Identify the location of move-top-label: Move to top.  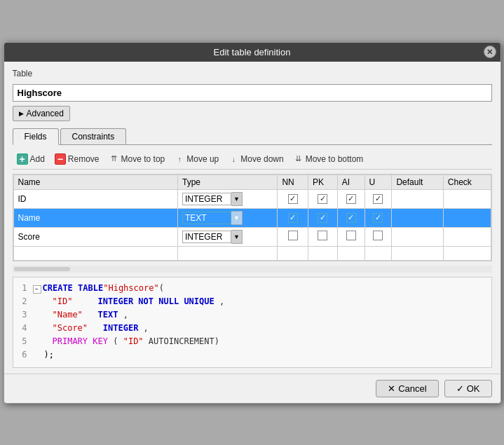
(143, 159).